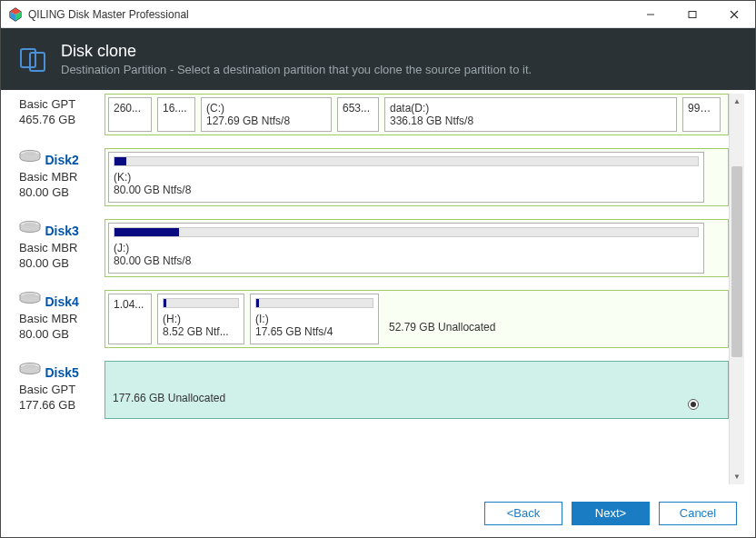  I want to click on disk-block: Disk4Basic MBR80.00 GB1.04...(H:)8.52 GB…, so click(374, 319).